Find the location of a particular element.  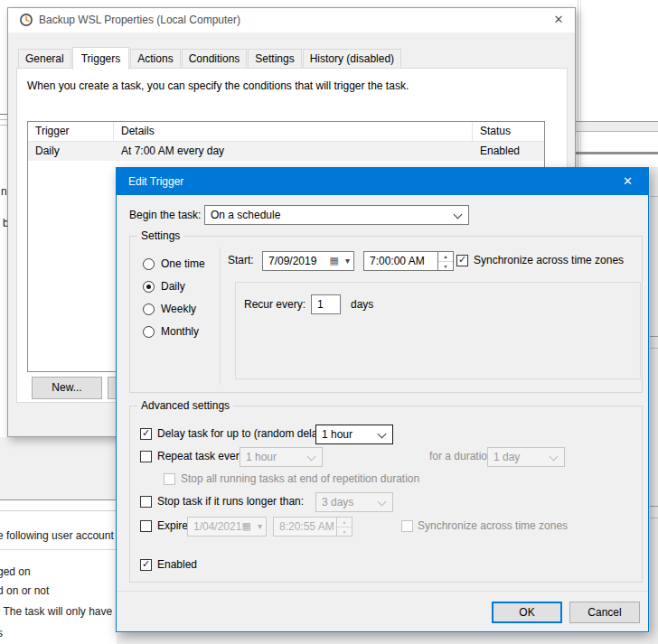

new-trigger-button: New... is located at coordinates (67, 388).